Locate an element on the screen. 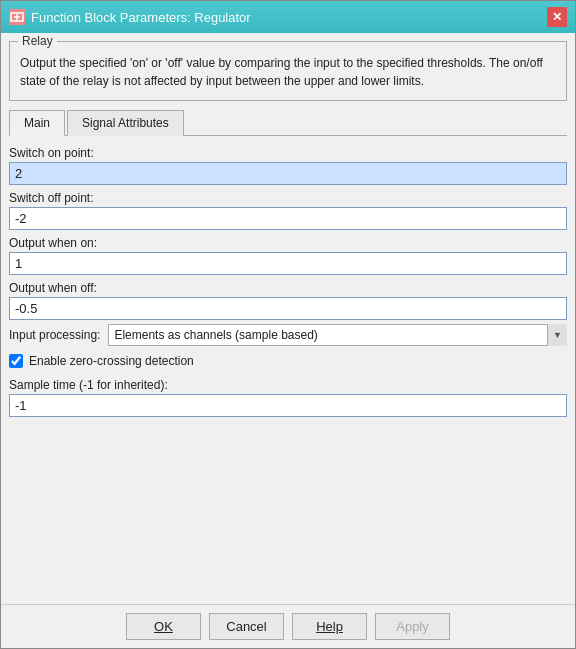  ok-label: OK is located at coordinates (164, 626).